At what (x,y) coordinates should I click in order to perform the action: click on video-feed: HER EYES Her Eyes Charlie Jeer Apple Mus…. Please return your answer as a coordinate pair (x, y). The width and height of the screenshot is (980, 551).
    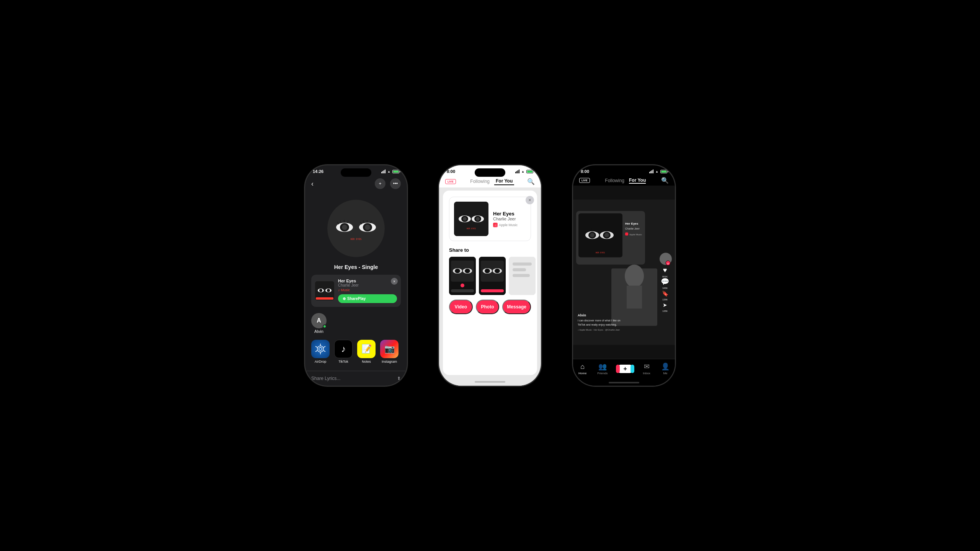
    Looking at the image, I should click on (624, 272).